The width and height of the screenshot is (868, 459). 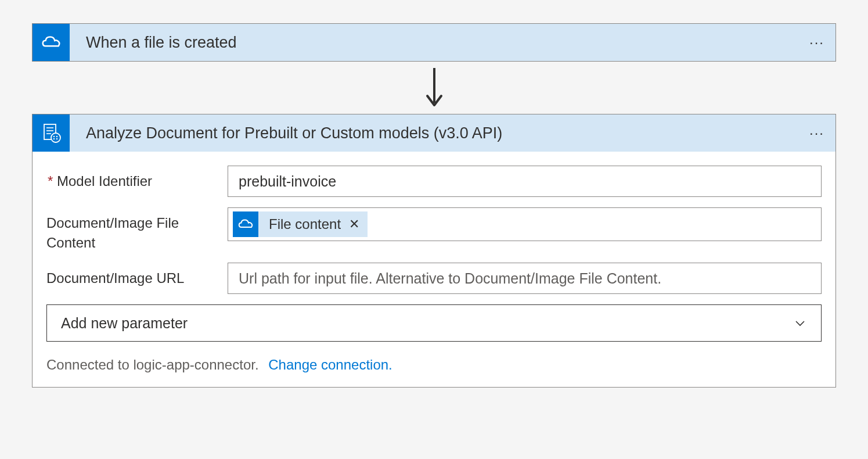 What do you see at coordinates (525, 181) in the screenshot?
I see `model-identifier-input-wrapper` at bounding box center [525, 181].